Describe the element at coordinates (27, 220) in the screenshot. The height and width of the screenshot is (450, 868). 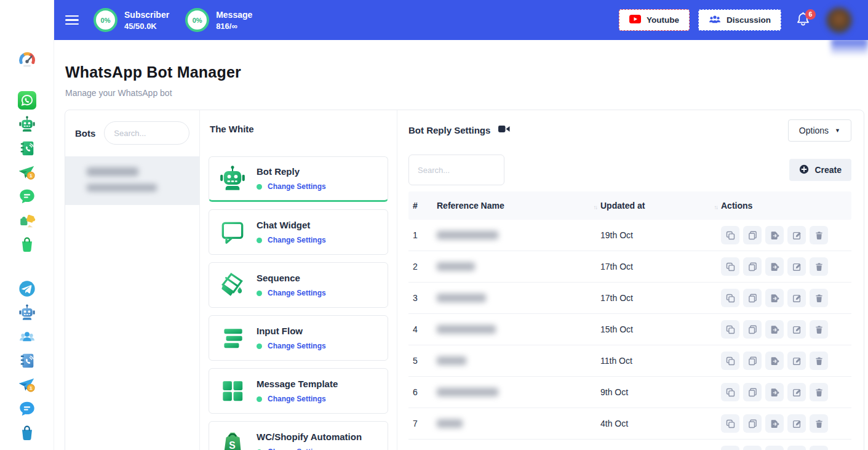
I see `integrations-puzzle-icon` at that location.